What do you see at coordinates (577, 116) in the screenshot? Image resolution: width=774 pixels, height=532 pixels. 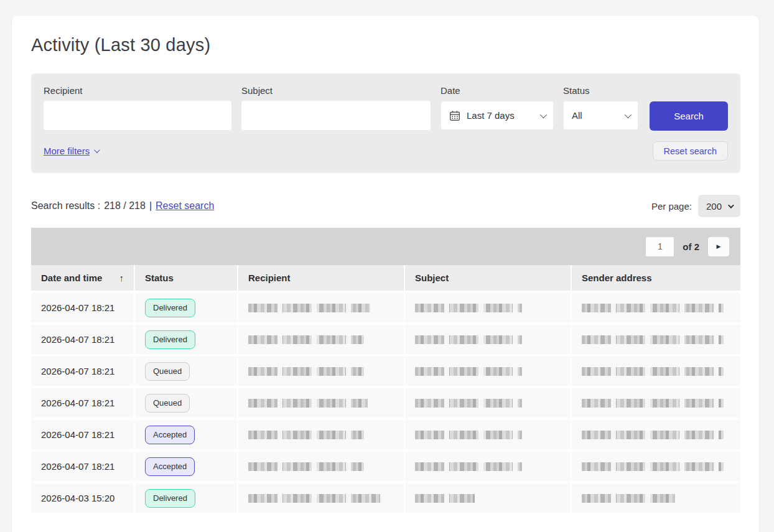 I see `status-select-value: All` at bounding box center [577, 116].